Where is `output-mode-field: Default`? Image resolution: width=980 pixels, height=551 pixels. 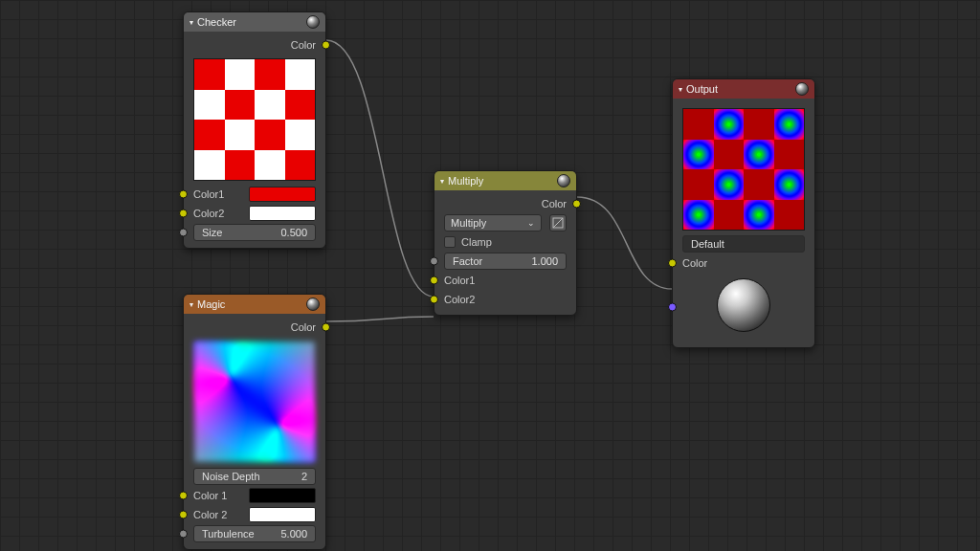 output-mode-field: Default is located at coordinates (744, 244).